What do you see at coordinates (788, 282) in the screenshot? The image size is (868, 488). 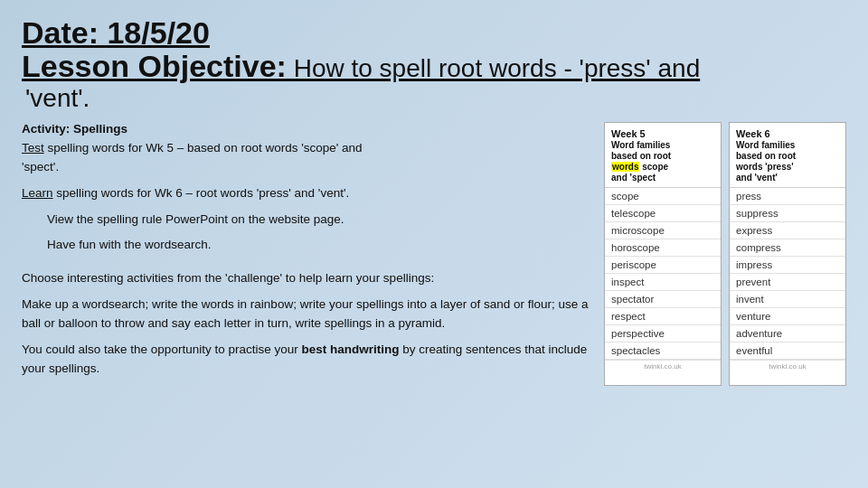 I see `table-row: prevent` at bounding box center [788, 282].